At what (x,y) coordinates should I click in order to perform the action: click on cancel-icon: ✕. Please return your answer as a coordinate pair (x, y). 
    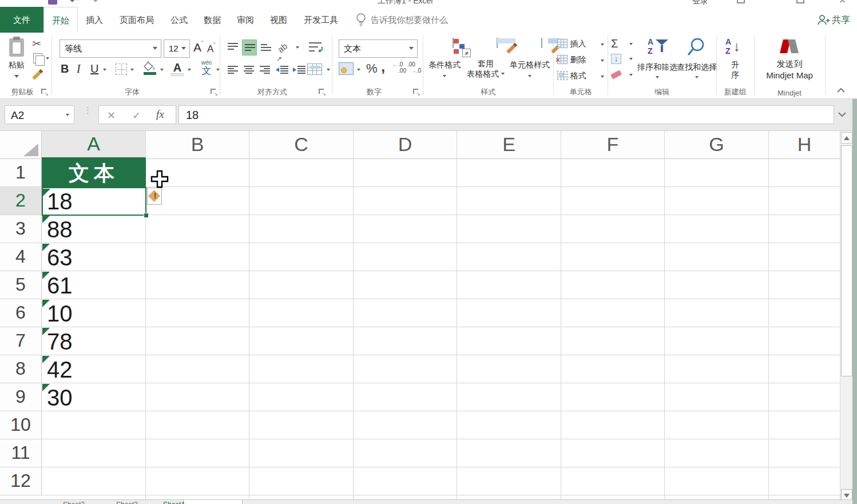
    Looking at the image, I should click on (111, 116).